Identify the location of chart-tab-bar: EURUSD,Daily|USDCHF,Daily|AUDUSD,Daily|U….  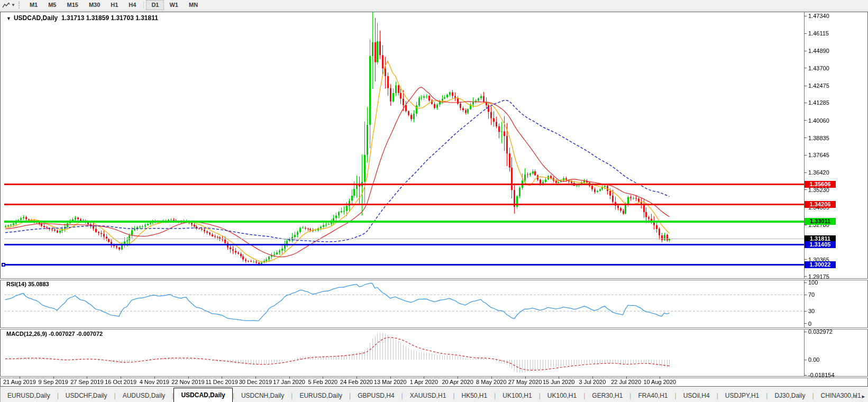
(434, 395).